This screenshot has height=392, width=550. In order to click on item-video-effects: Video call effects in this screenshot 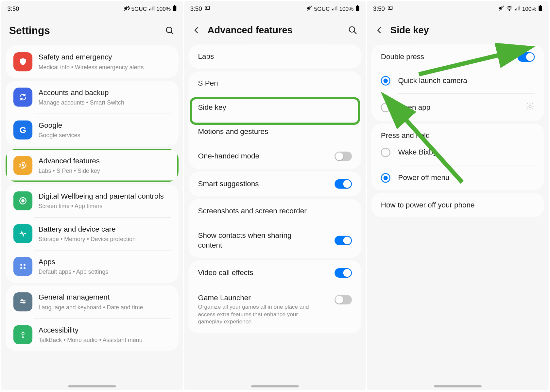, I will do `click(275, 273)`.